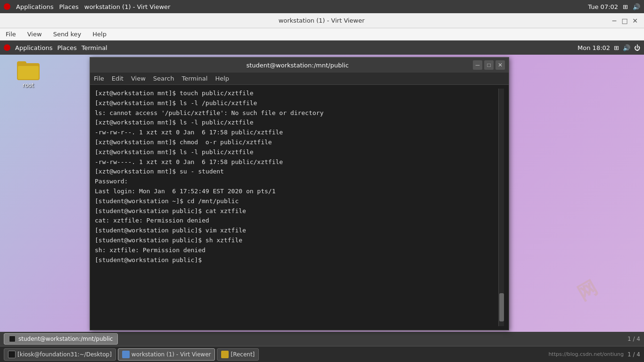  Describe the element at coordinates (11, 34) in the screenshot. I see `virt-menu-file: File` at that location.